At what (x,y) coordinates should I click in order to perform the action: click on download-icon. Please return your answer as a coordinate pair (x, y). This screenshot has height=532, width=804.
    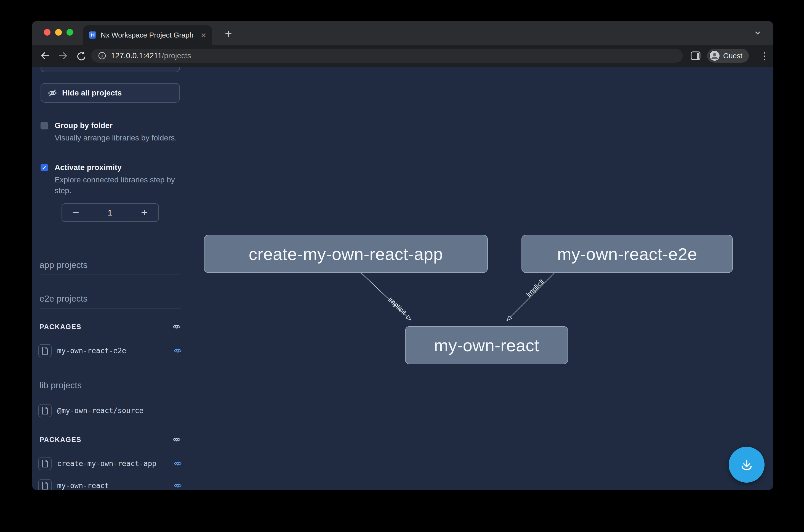
    Looking at the image, I should click on (746, 465).